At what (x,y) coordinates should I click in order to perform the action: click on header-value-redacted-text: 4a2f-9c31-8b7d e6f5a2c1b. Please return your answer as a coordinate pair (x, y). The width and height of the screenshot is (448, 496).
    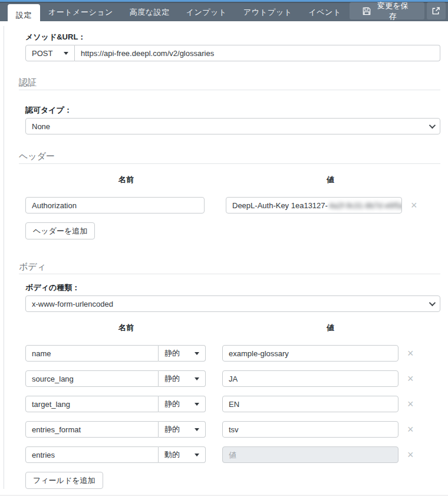
    Looking at the image, I should click on (365, 205).